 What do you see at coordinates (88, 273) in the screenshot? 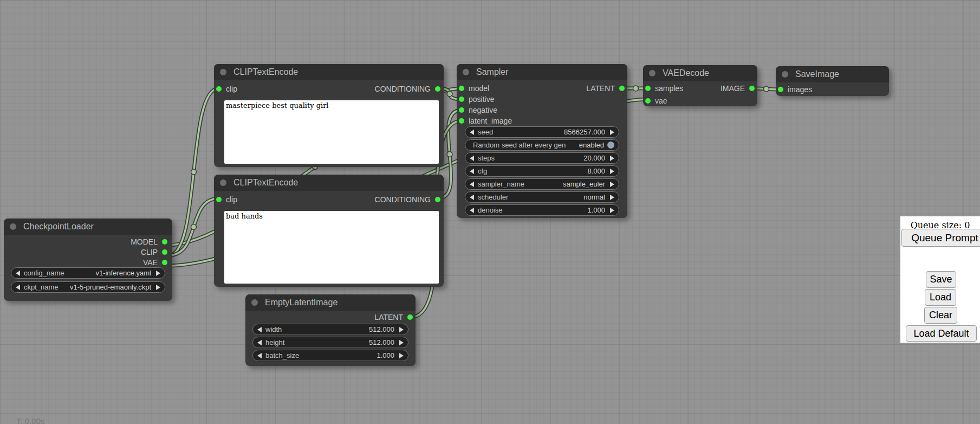
I see `widget-config-name: config_name v1-inference.yaml` at bounding box center [88, 273].